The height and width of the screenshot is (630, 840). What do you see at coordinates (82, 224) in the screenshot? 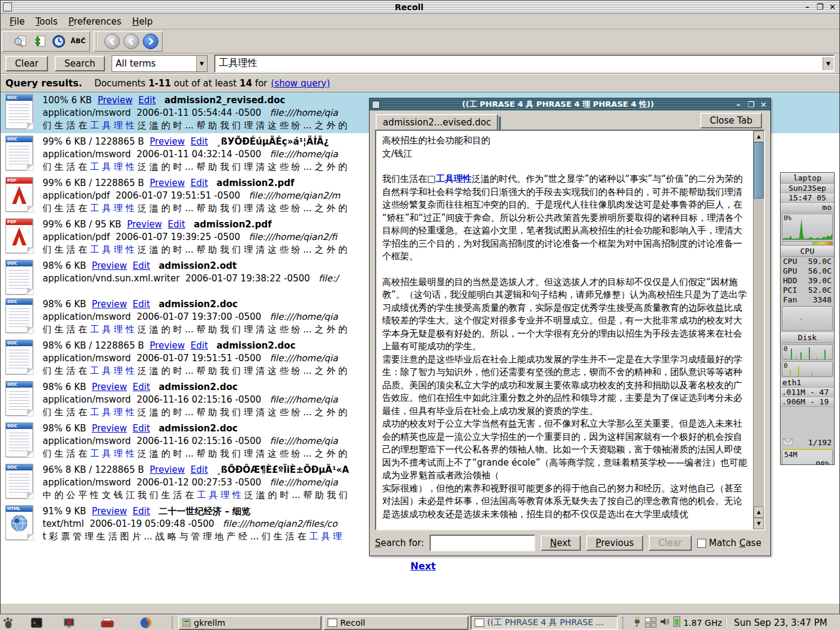
I see `result-score-size: 99% 6 KB / 95 KB` at bounding box center [82, 224].